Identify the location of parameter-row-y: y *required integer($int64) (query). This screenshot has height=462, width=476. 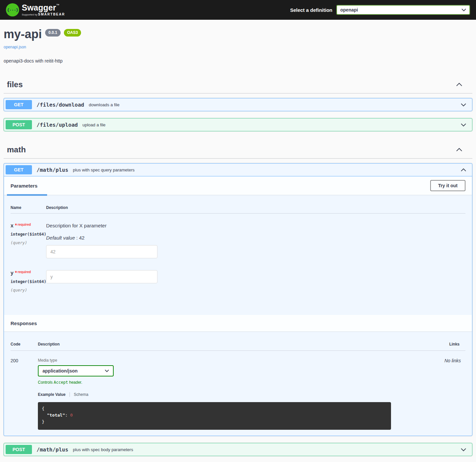
(238, 278).